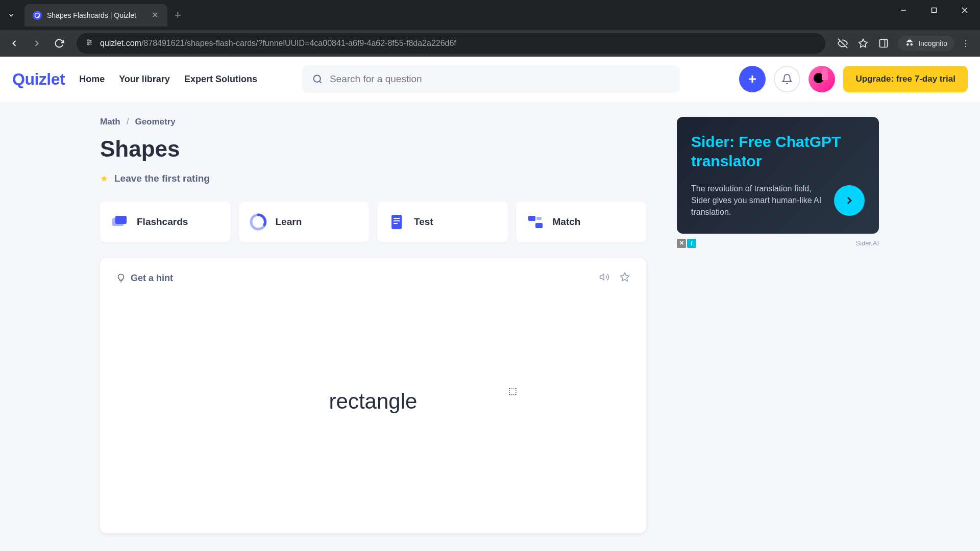  I want to click on browser-tab: Shapes Flashcards | Quizlet ✕, so click(96, 15).